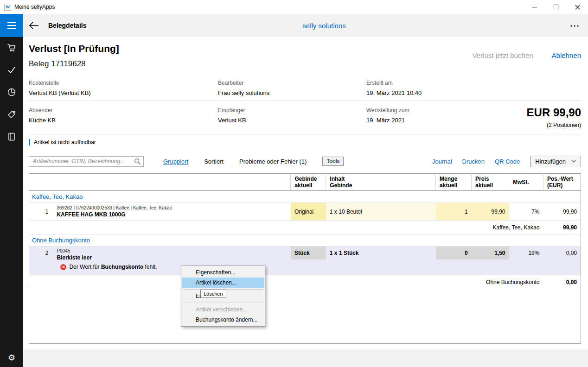 The height and width of the screenshot is (367, 588). Describe the element at coordinates (292, 120) in the screenshot. I see `field-value: Verlust KB` at that location.